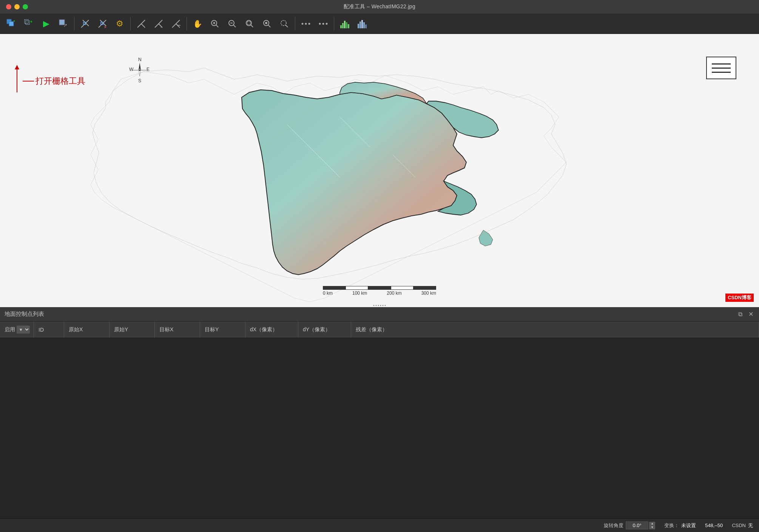 The height and width of the screenshot is (532, 759). Describe the element at coordinates (380, 291) in the screenshot. I see `scale-bar: 0 km 100 km 200 km 300 km` at that location.